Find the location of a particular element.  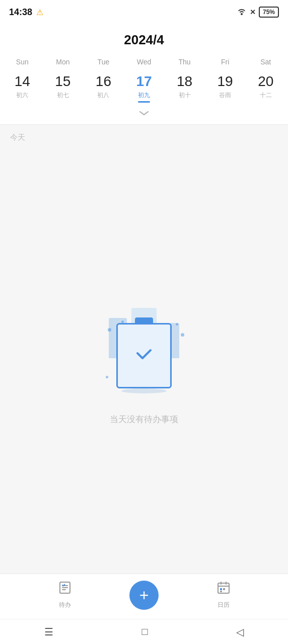

system-navbar: ☰ □ ◁ is located at coordinates (144, 631).